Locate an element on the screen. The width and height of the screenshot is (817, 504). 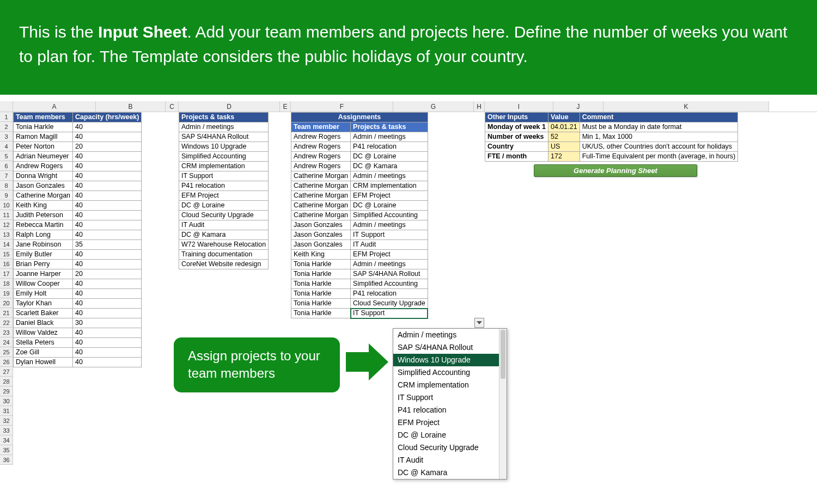
projects-table: Projects & tasks Admin / meetingsSAP S/4… is located at coordinates (223, 190).